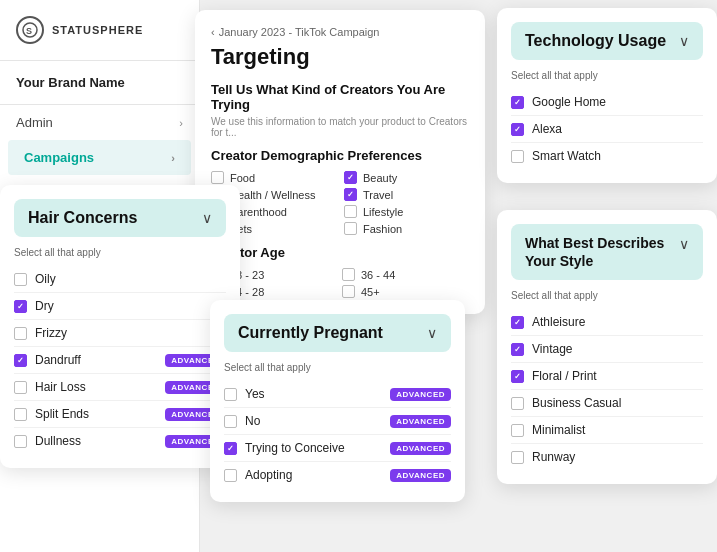  Describe the element at coordinates (20, 414) in the screenshot. I see `hair-split-ends-checkbox` at that location.